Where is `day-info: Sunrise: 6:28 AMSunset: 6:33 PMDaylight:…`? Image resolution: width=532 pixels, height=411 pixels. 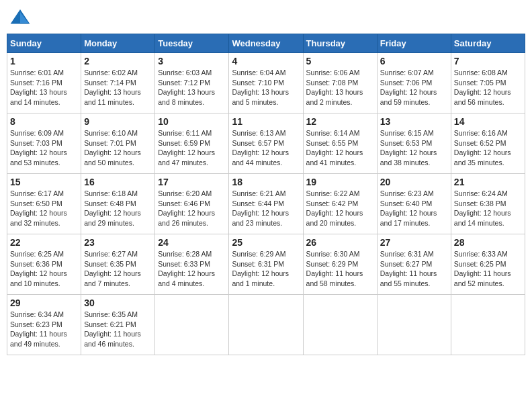 day-info: Sunrise: 6:28 AMSunset: 6:33 PMDaylight:… is located at coordinates (192, 269).